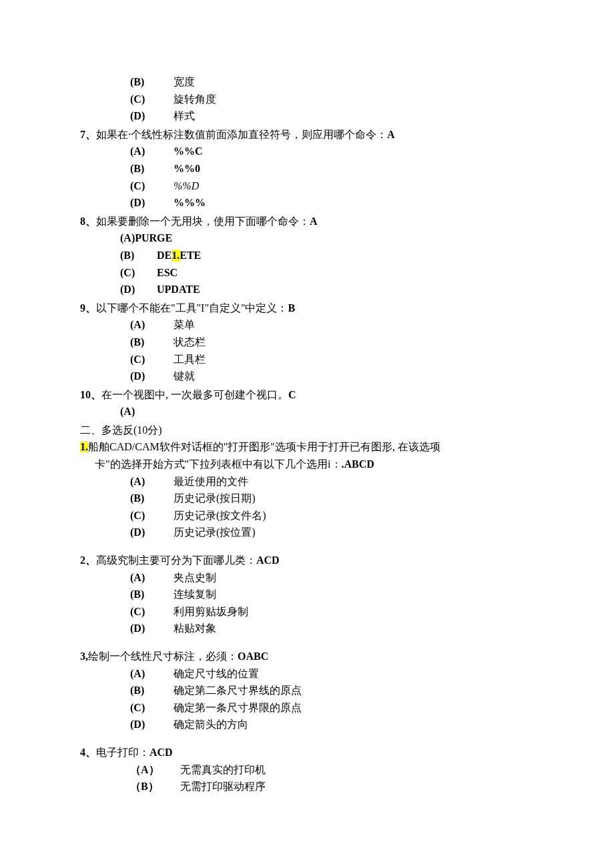  I want to click on s2-question-2: 2、高级究制主要可分为下面哪儿类：ACD, so click(307, 560).